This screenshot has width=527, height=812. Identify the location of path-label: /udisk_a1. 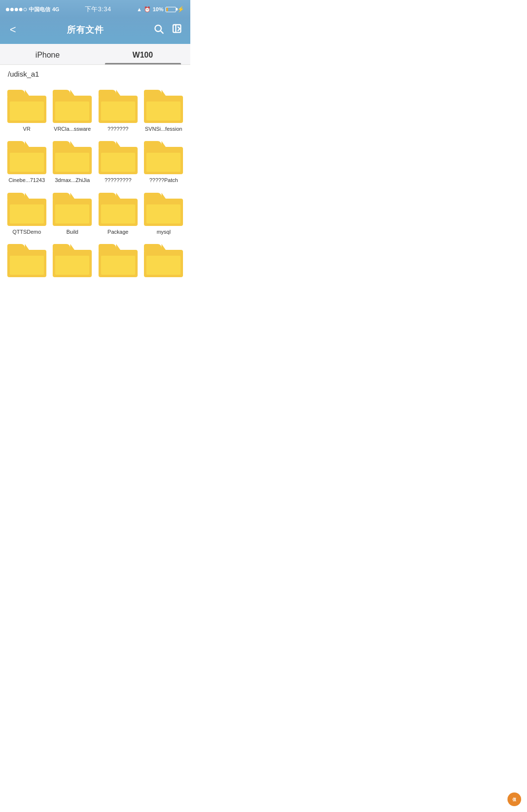
(23, 74).